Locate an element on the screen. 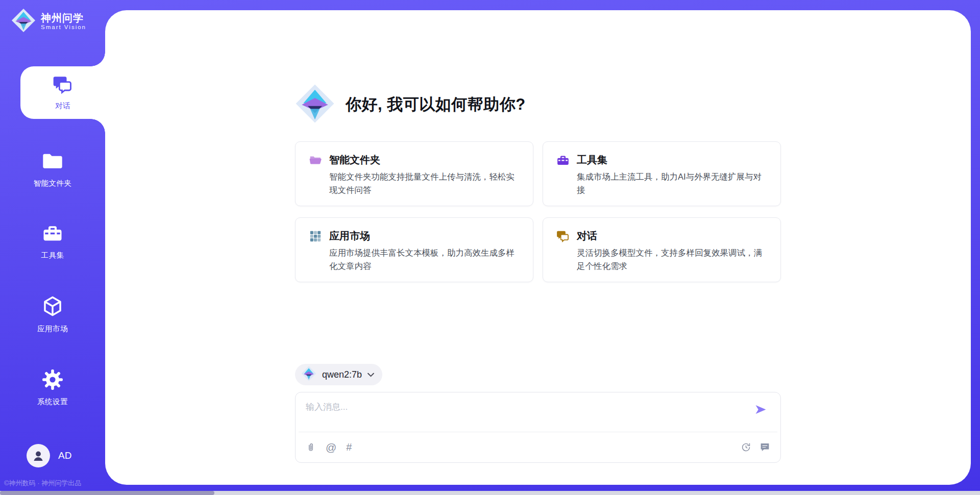 This screenshot has width=980, height=495. greeting-title: 你好, 我可以如何帮助你? is located at coordinates (436, 105).